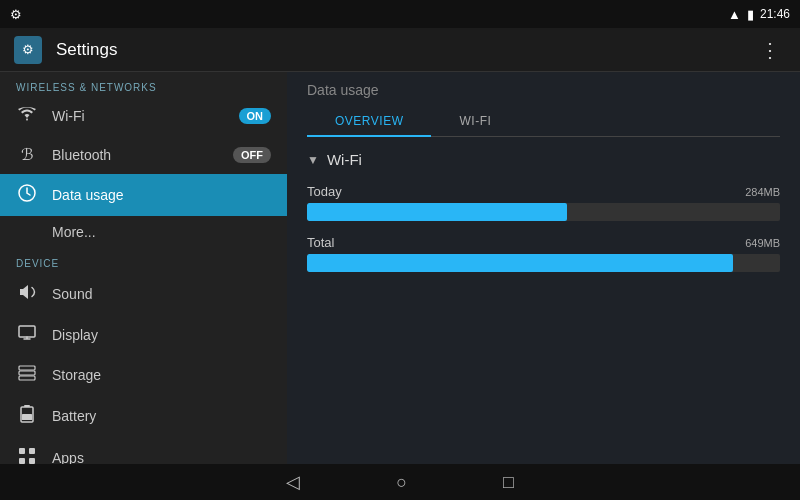 The height and width of the screenshot is (500, 800). What do you see at coordinates (544, 160) in the screenshot?
I see `wifi-section-header: ▼ Wi-Fi` at bounding box center [544, 160].